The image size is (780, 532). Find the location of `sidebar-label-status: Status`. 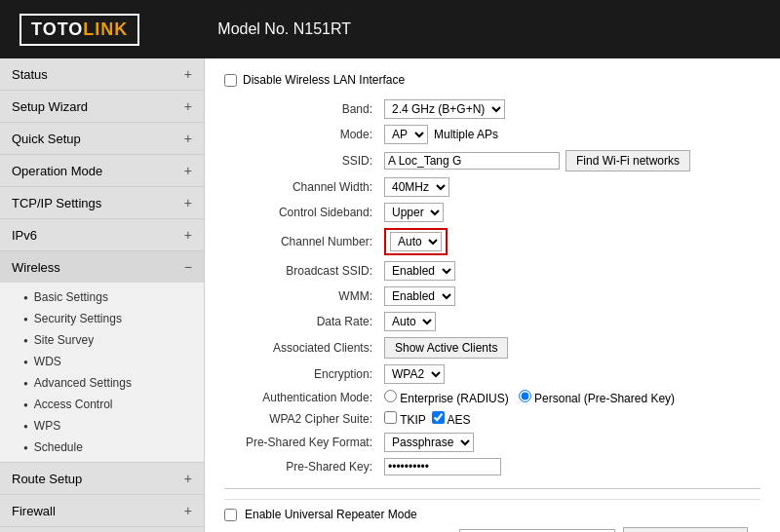

sidebar-label-status: Status is located at coordinates (29, 74).